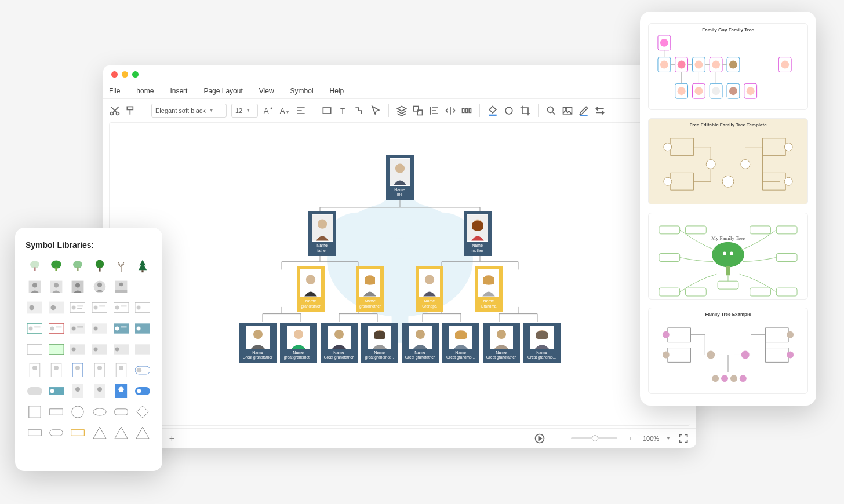  What do you see at coordinates (402, 111) in the screenshot?
I see `layers-icon` at bounding box center [402, 111].